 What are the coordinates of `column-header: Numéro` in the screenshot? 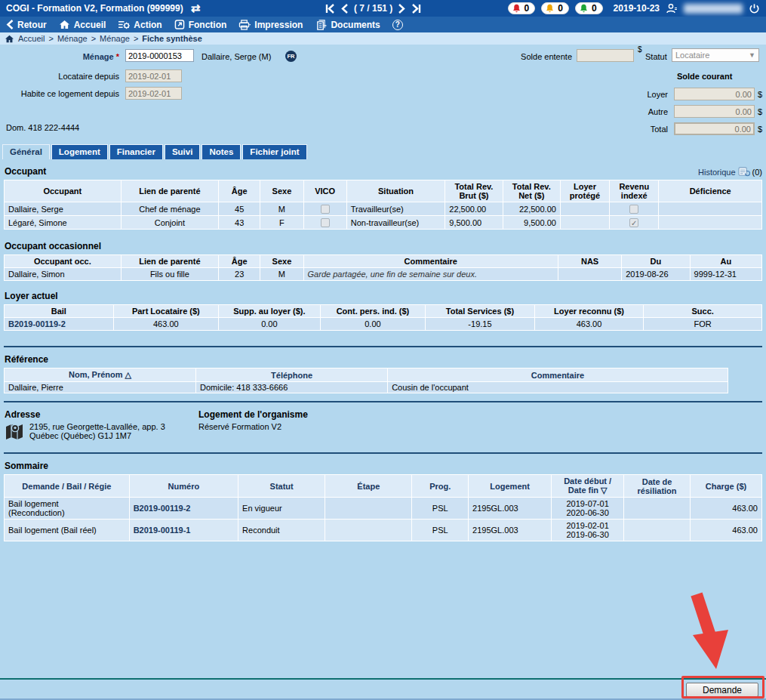 It's located at (183, 486).